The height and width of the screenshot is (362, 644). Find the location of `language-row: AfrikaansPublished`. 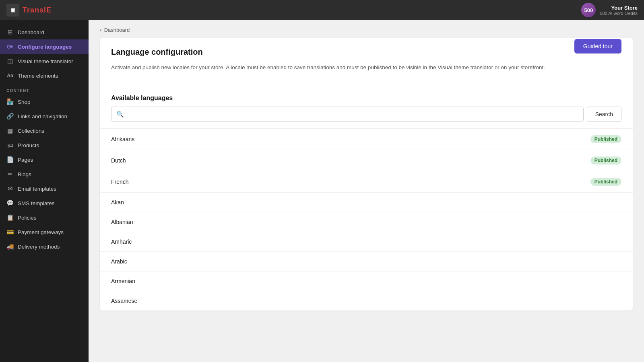

language-row: AfrikaansPublished is located at coordinates (366, 139).